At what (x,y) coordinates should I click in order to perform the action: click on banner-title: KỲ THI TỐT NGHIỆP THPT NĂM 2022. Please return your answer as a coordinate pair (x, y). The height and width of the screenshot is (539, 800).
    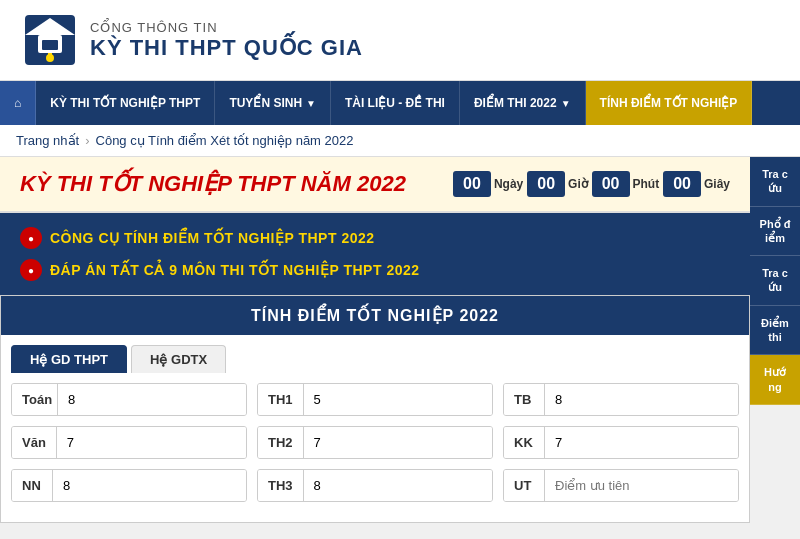
    Looking at the image, I should click on (213, 184).